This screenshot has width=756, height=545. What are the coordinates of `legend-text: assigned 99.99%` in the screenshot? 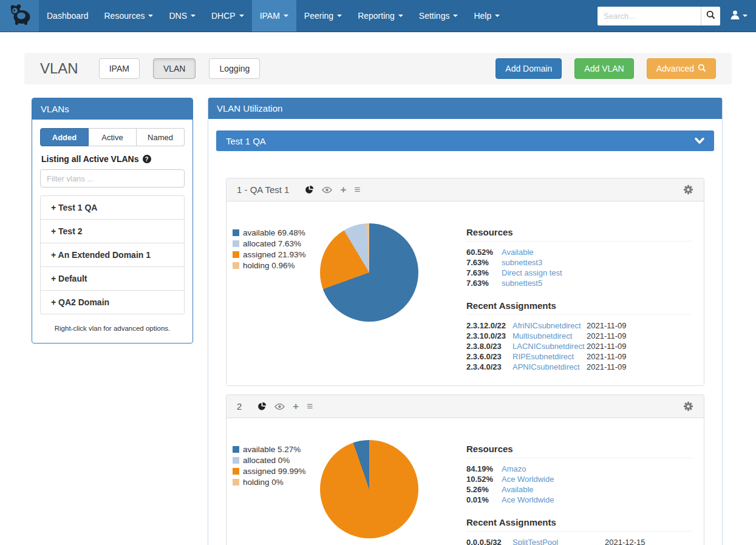 It's located at (274, 471).